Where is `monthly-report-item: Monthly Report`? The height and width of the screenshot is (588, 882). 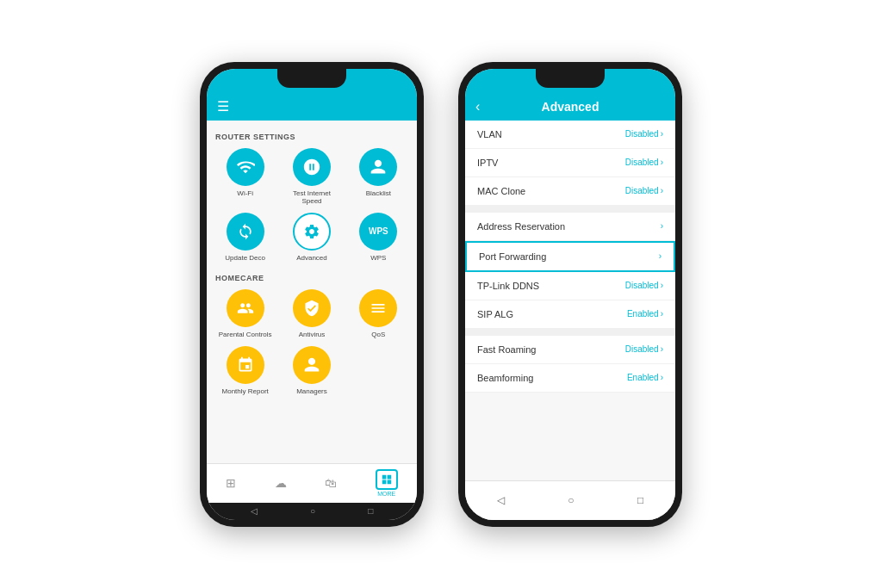 monthly-report-item: Monthly Report is located at coordinates (245, 371).